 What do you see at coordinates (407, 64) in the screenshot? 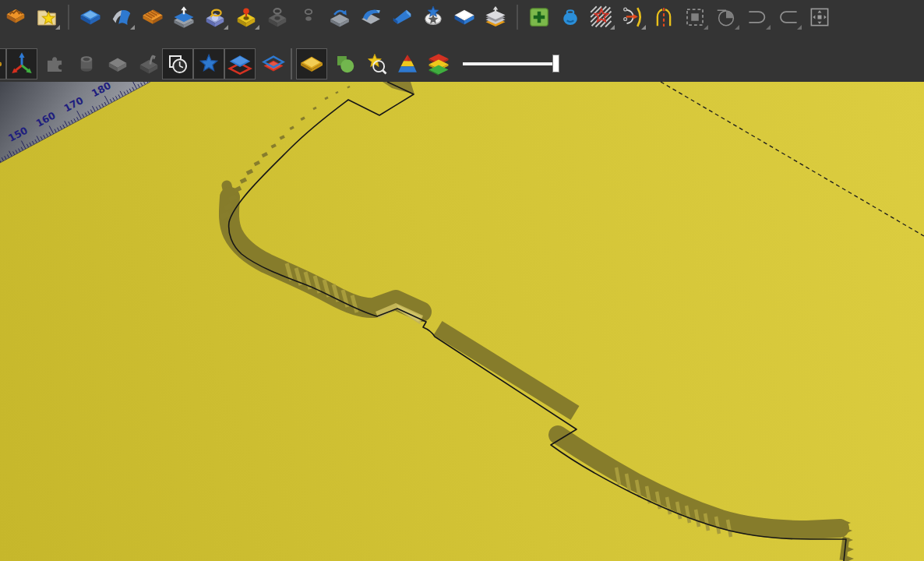
I see `pyramid-icon` at bounding box center [407, 64].